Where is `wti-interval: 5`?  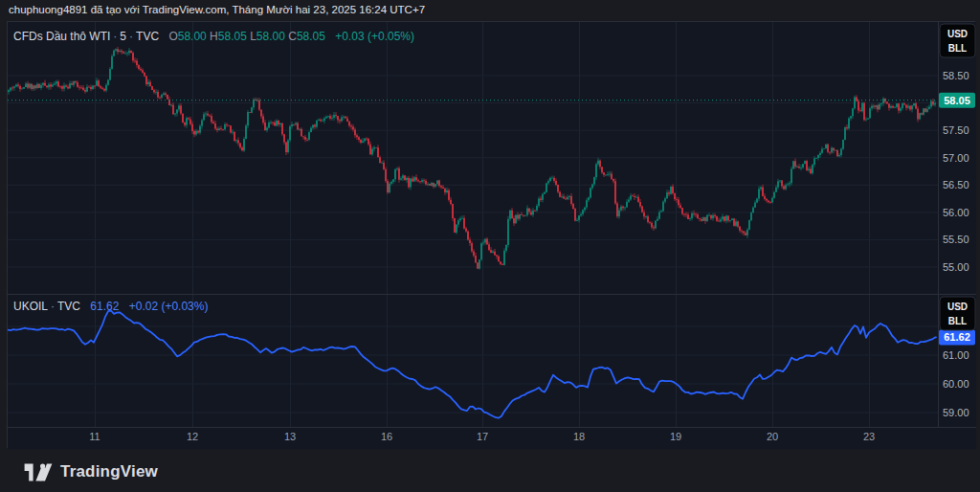
wti-interval: 5 is located at coordinates (122, 36).